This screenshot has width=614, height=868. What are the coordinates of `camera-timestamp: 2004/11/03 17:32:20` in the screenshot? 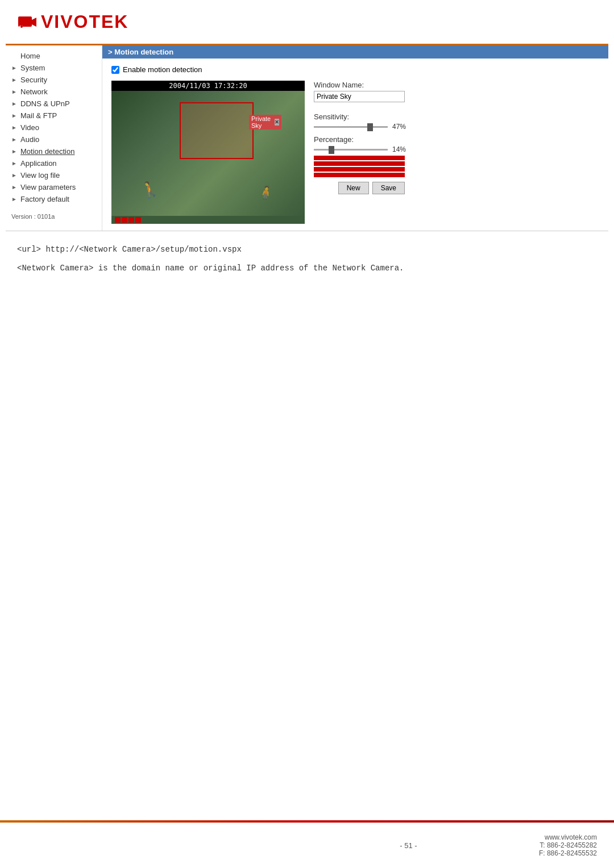 It's located at (208, 86).